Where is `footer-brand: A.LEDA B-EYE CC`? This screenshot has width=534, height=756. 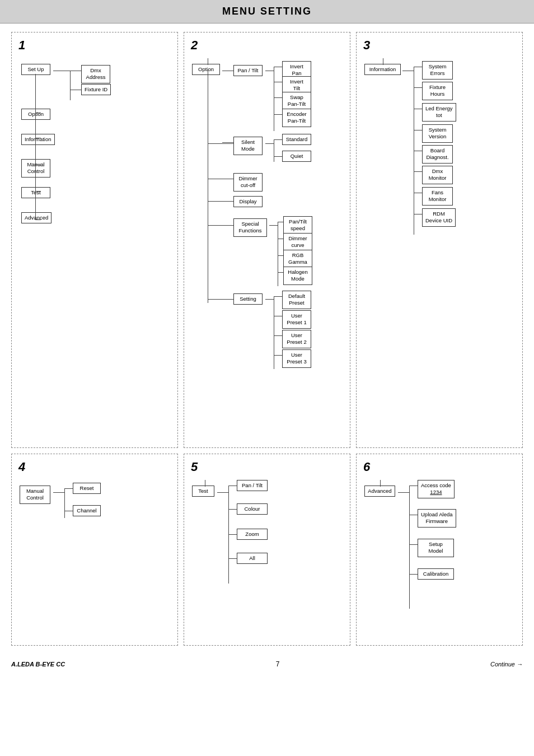 footer-brand: A.LEDA B-EYE CC is located at coordinates (38, 664).